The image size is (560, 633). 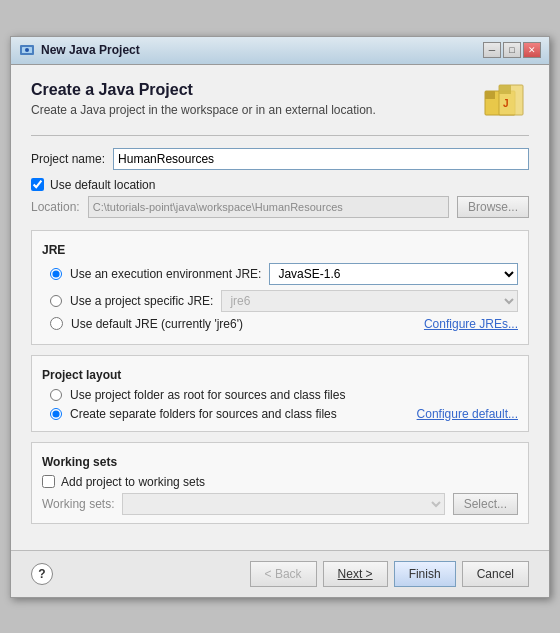 I want to click on use-default-location-label: Use default location, so click(x=102, y=185).